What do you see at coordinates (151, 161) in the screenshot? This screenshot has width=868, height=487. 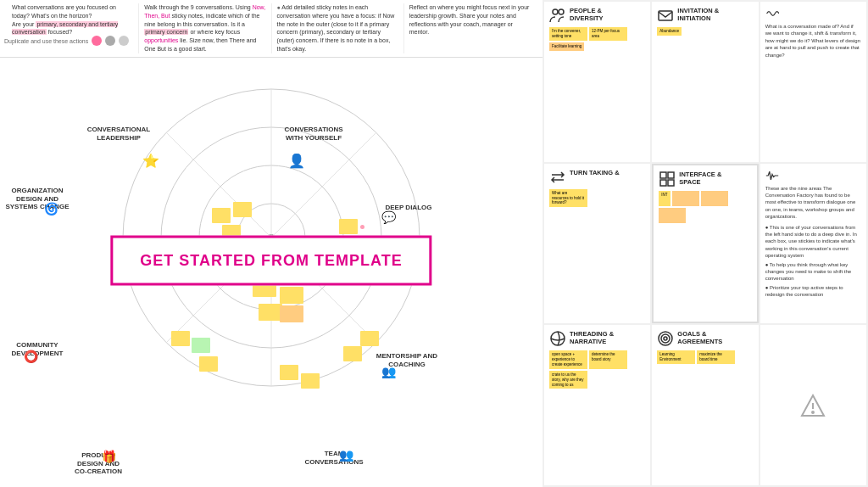 I see `icon-conv-leadership: ⭐` at bounding box center [151, 161].